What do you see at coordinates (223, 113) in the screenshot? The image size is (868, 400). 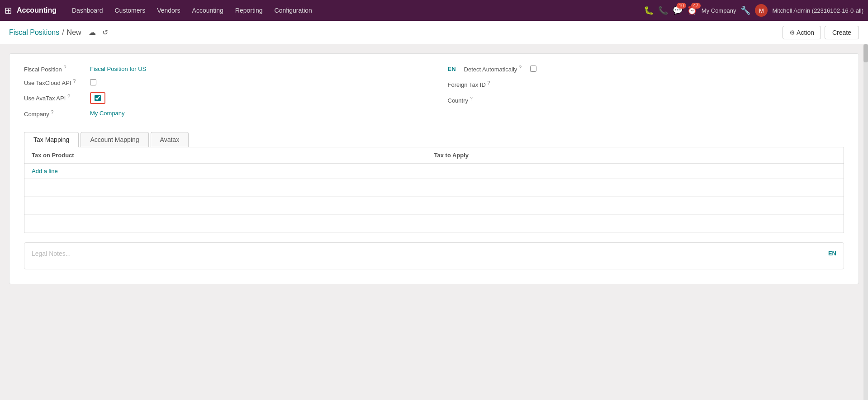 I see `company-field: Company ? My Company` at bounding box center [223, 113].